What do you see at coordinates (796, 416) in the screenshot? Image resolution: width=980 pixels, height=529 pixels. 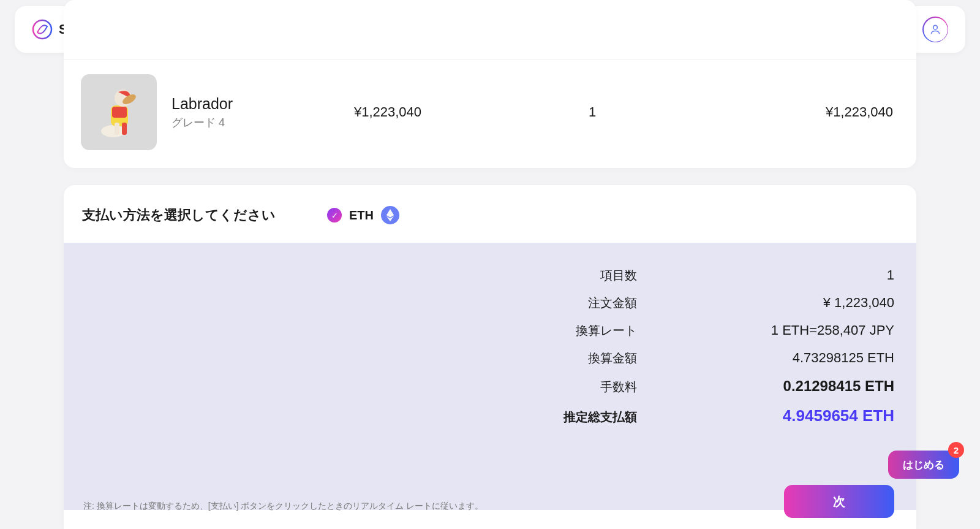 I see `total-value: 4.9459654 ETH` at bounding box center [796, 416].